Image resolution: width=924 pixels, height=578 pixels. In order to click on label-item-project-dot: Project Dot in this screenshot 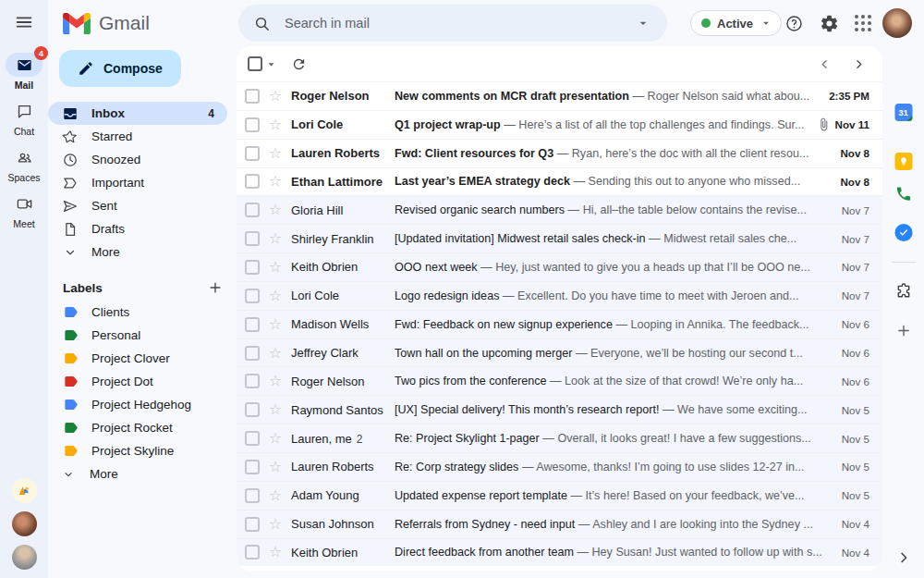, I will do `click(142, 381)`.